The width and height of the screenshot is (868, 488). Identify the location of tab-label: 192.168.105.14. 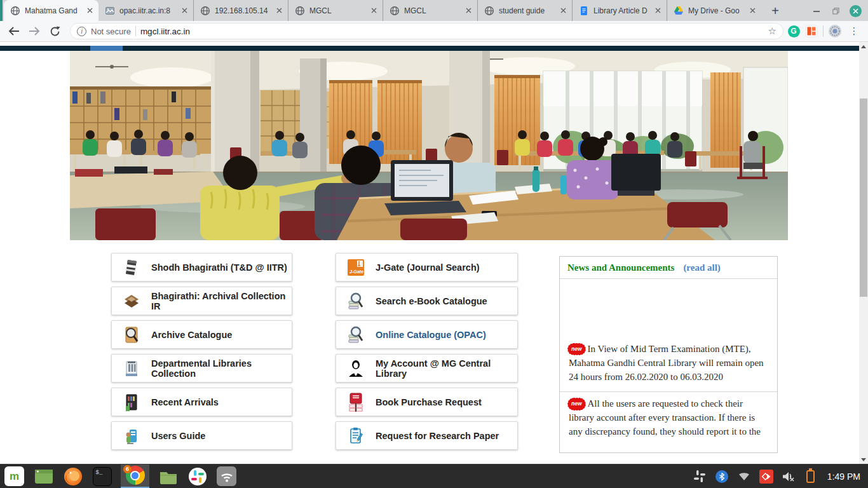
(242, 11).